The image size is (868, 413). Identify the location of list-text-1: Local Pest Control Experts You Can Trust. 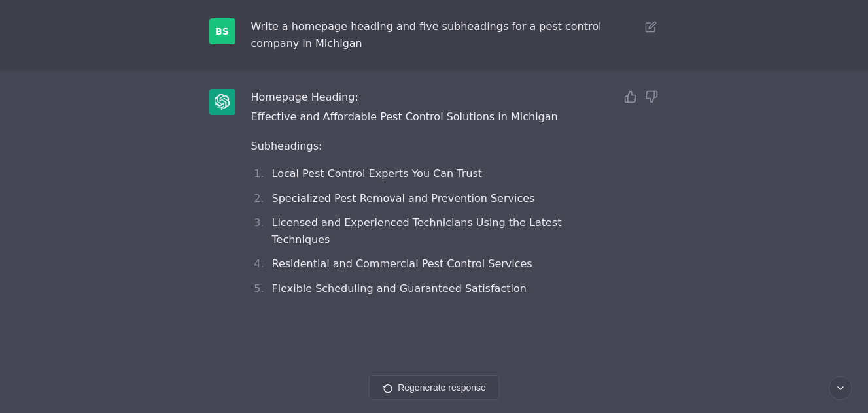
(377, 174).